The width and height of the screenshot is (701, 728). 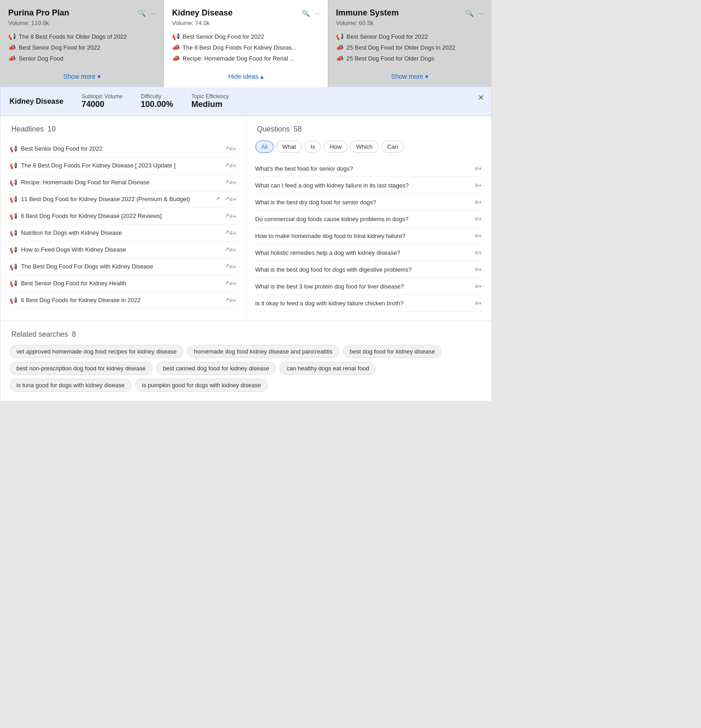 I want to click on related-tag: best canned dog food for kidney disease, so click(x=216, y=369).